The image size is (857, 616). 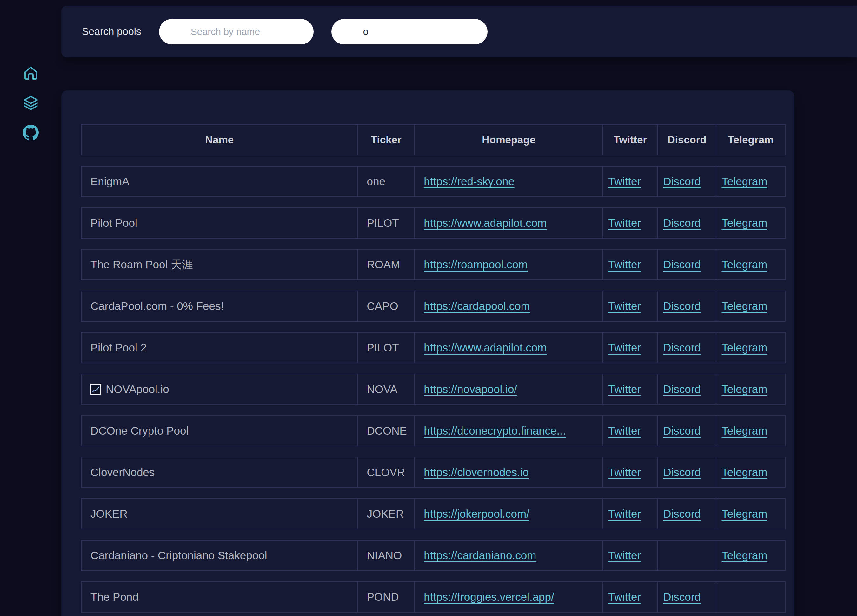 I want to click on pool-homepage-cell: https://www.adapilot.com, so click(x=509, y=347).